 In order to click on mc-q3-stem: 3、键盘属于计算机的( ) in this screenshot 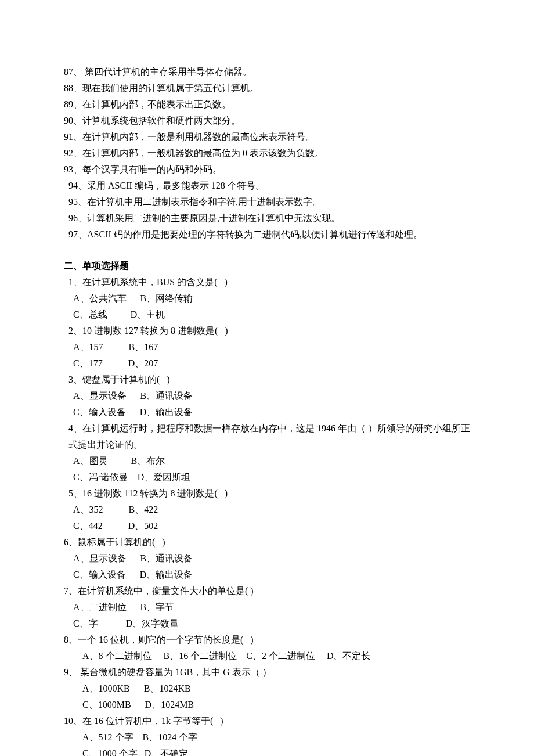, I will do `click(267, 380)`.